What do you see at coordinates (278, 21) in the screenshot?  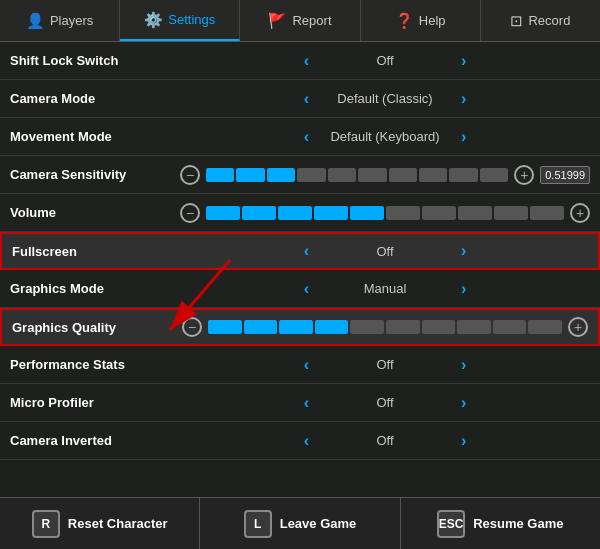 I see `report-icon: 🚩` at bounding box center [278, 21].